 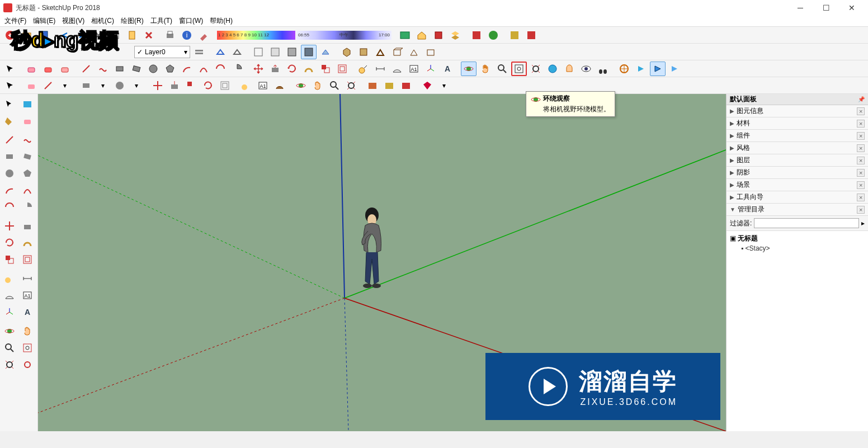 What do you see at coordinates (10, 279) in the screenshot?
I see `lt-tape-icon` at bounding box center [10, 279].